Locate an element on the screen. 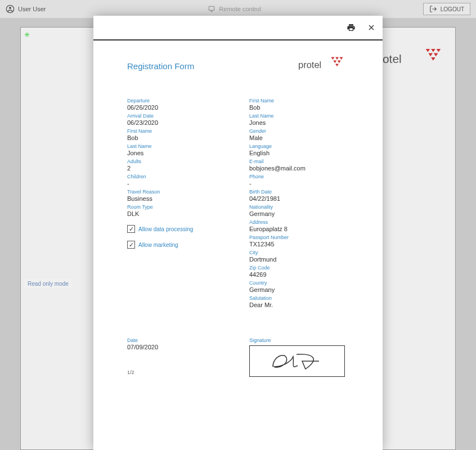 The image size is (476, 450). field: First NameBob is located at coordinates (177, 135).